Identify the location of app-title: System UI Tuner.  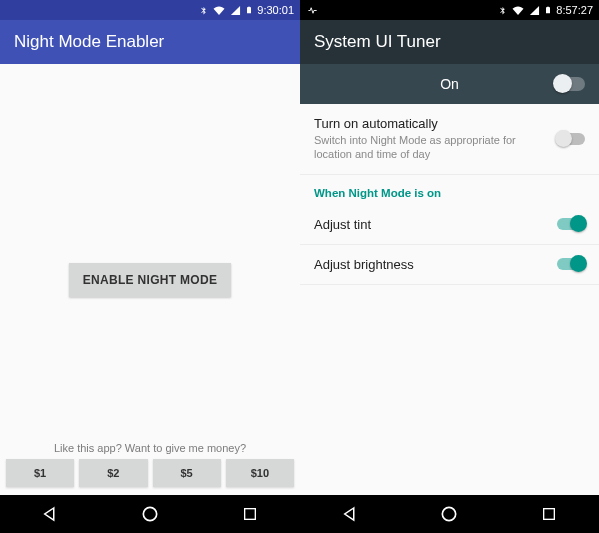
(378, 42).